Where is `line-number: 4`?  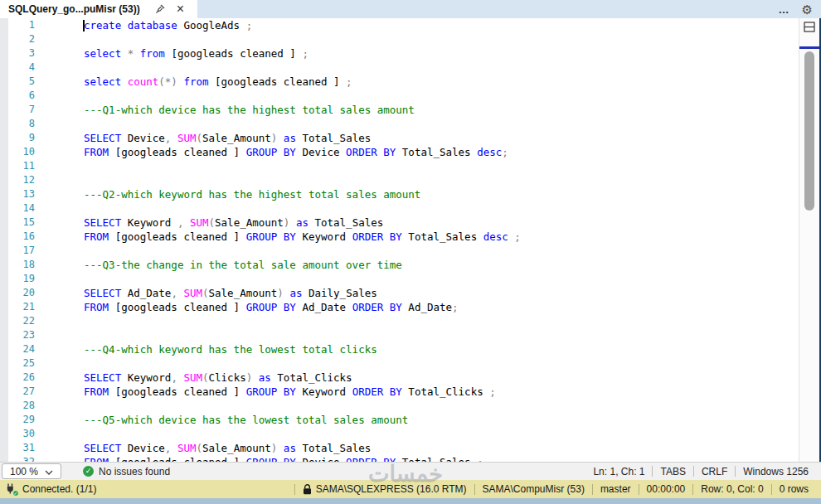 line-number: 4 is located at coordinates (17, 67).